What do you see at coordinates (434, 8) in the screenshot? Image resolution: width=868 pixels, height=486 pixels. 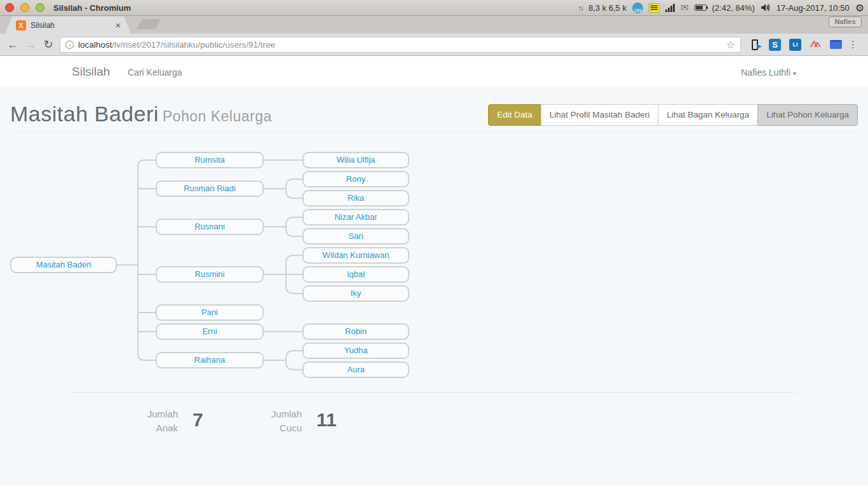 I see `os-top-panel: Silsilah - Chromium ↑↓ 8,3 k 6,5 k 289 ✉…` at bounding box center [434, 8].